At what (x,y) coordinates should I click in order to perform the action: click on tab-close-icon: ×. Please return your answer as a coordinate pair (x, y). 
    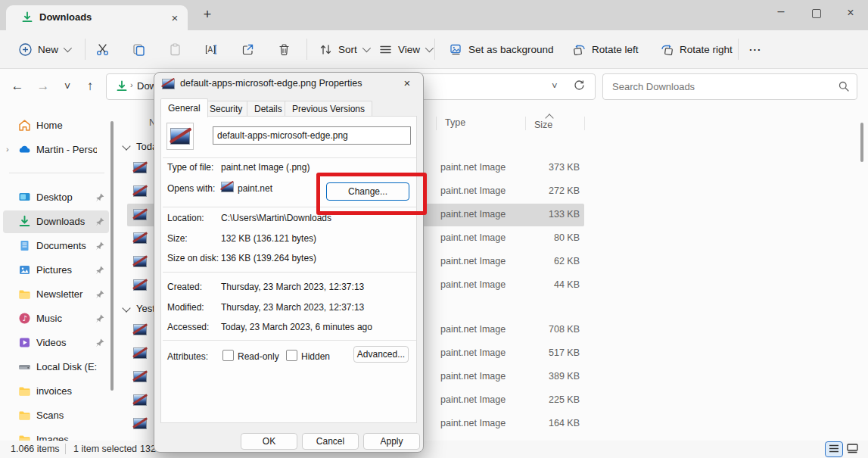
    Looking at the image, I should click on (175, 18).